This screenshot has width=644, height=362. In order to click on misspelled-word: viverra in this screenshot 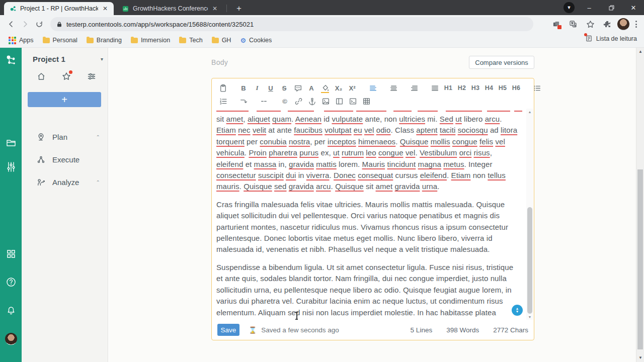, I will do `click(318, 175)`.